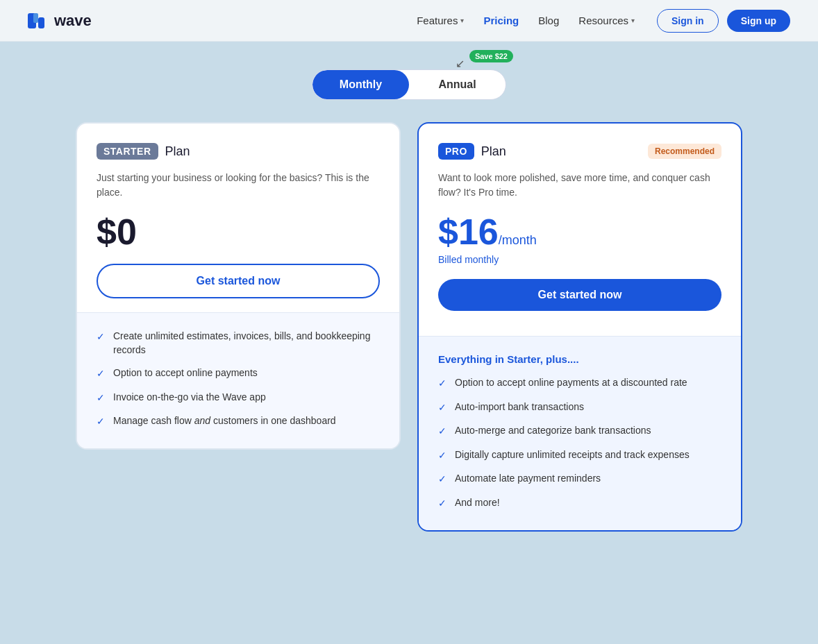 This screenshot has width=818, height=644. What do you see at coordinates (580, 260) in the screenshot?
I see `pro-billing-label: Billed monthly` at bounding box center [580, 260].